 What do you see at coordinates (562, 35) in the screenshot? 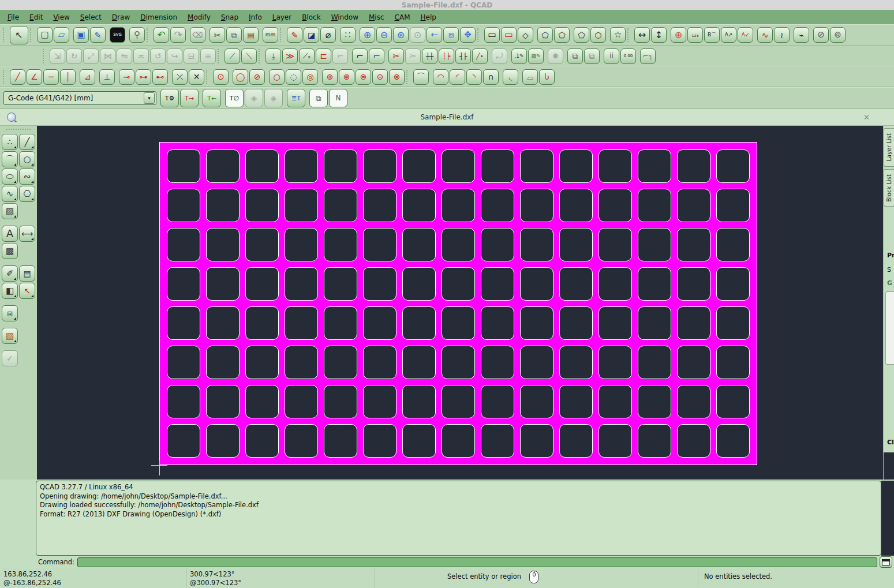
I see `polygon-center-side: ⬠` at bounding box center [562, 35].